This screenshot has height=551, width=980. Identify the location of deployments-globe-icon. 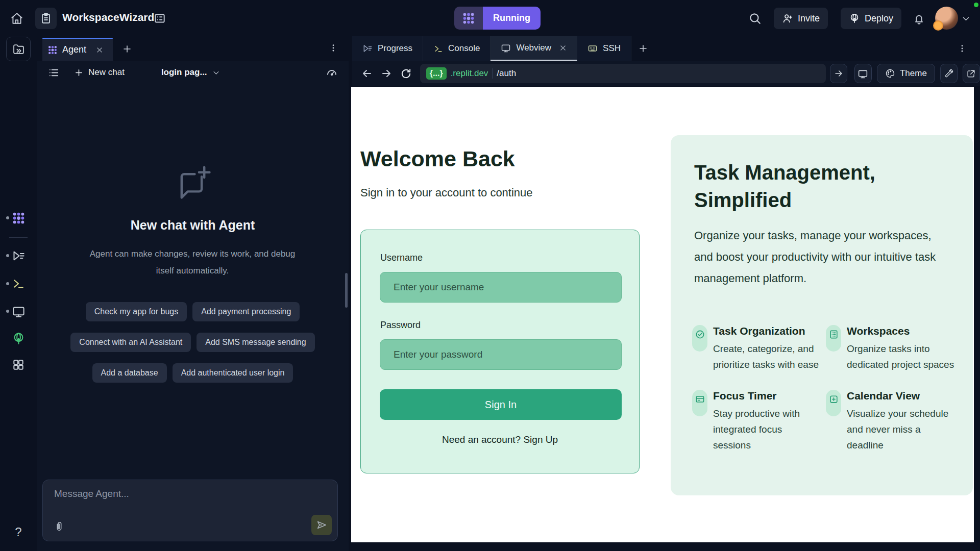
(18, 339).